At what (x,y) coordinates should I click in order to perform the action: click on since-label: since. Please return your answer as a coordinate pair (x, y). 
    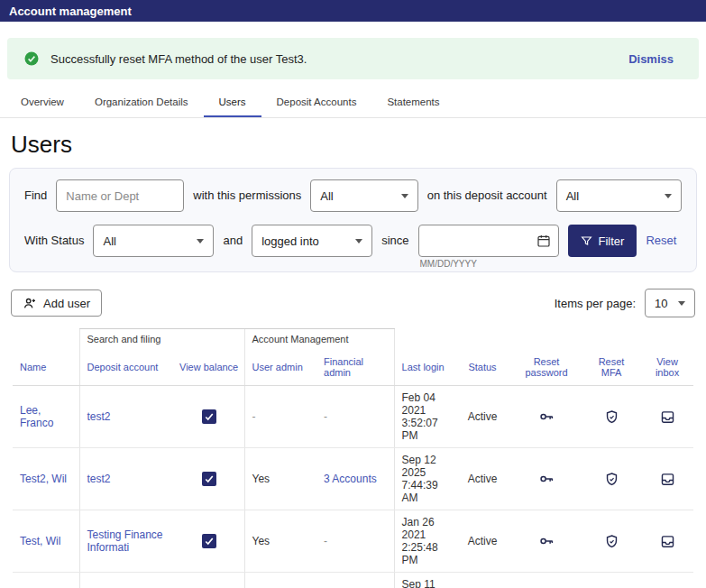
    Looking at the image, I should click on (395, 241).